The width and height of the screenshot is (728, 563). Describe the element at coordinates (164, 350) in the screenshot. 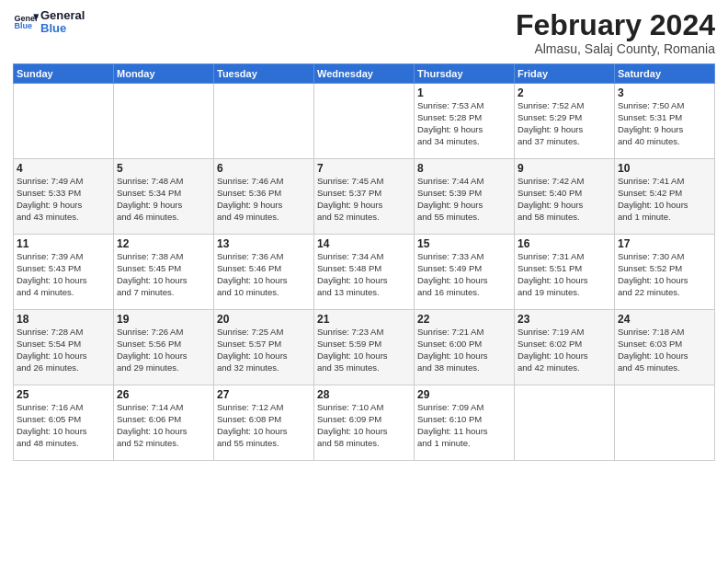

I see `day-info: Sunrise: 7:26 AM Sunset: 5:56 PM Dayligh…` at that location.